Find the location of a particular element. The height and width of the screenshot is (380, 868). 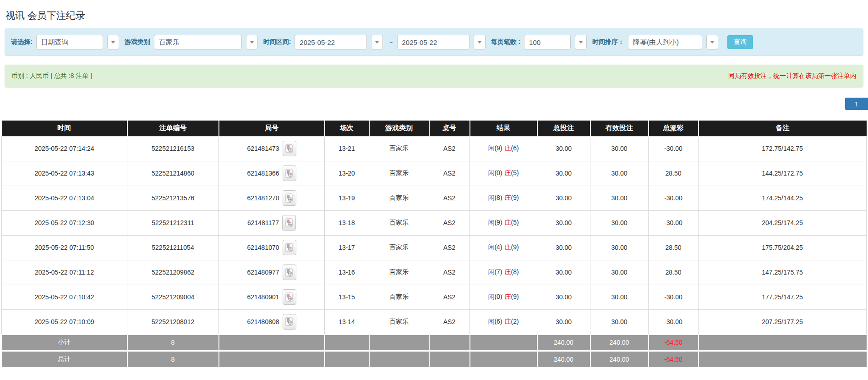

game-category-label: 游戏类别 is located at coordinates (137, 42).